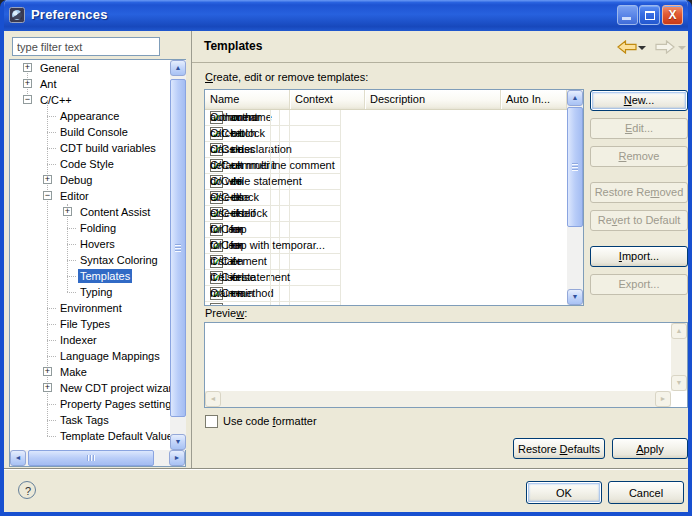  What do you see at coordinates (90, 324) in the screenshot?
I see `tree-item-file-types: File Types` at bounding box center [90, 324].